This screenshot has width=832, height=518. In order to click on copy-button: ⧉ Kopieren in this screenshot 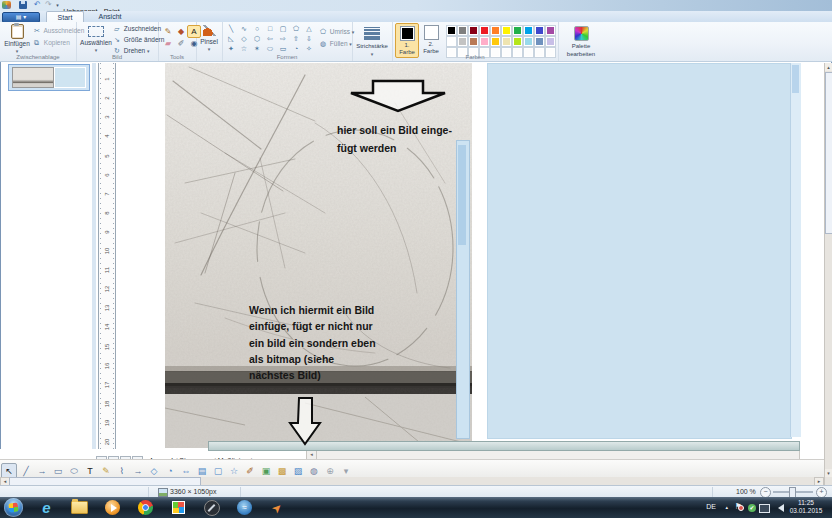, I will do `click(52, 43)`.